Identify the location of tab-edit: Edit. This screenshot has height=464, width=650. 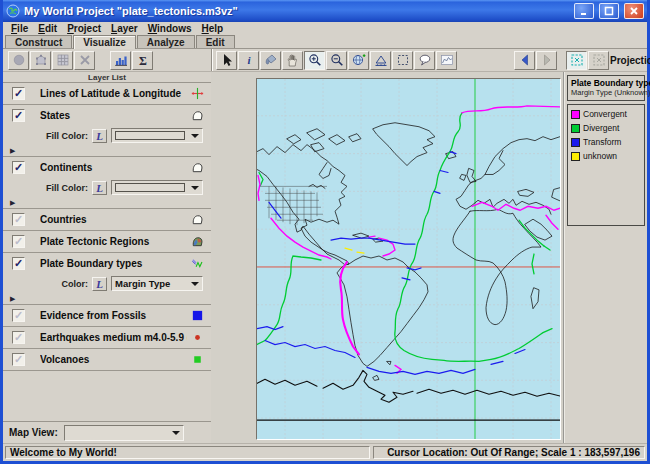
(216, 42).